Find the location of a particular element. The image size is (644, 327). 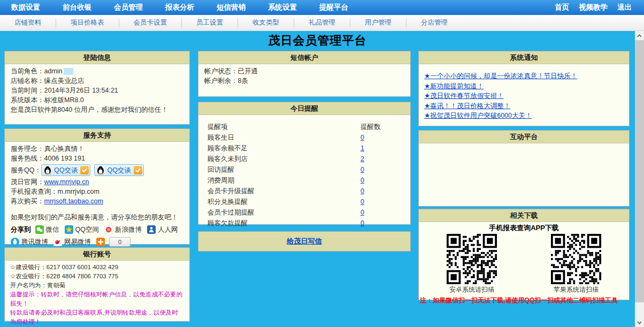

service-support-panel: 服务支持 服务理念：真心换真情！ 服务热线：4006 193 191 服务QQ：… is located at coordinates (97, 186).